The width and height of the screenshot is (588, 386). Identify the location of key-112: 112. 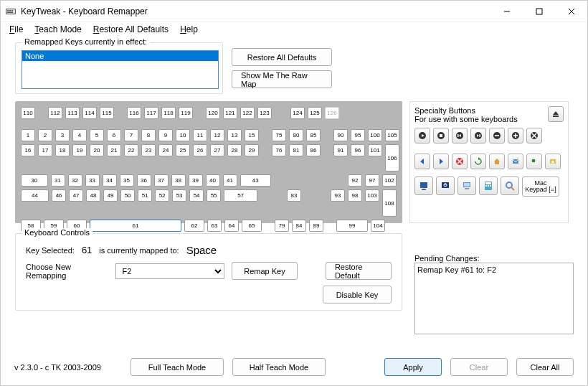
(55, 113).